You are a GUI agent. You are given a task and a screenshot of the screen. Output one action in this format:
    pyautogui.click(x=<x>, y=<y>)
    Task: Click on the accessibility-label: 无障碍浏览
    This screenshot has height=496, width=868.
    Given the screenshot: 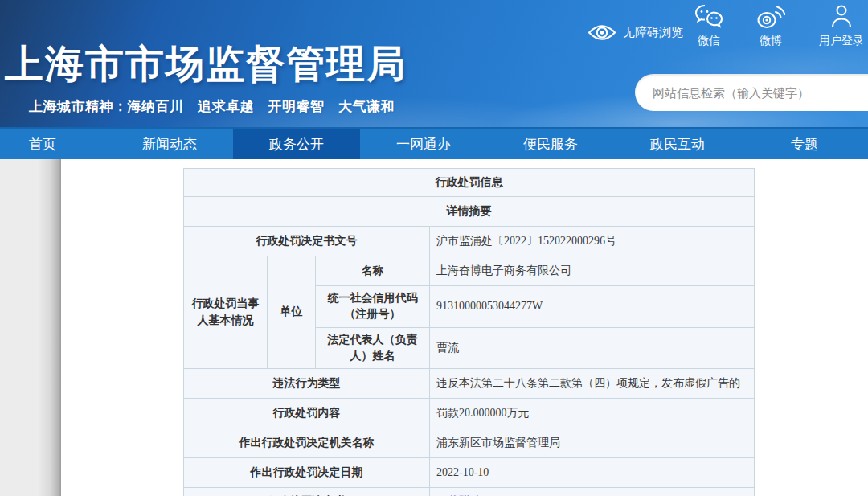 What is the action you would take?
    pyautogui.click(x=653, y=32)
    